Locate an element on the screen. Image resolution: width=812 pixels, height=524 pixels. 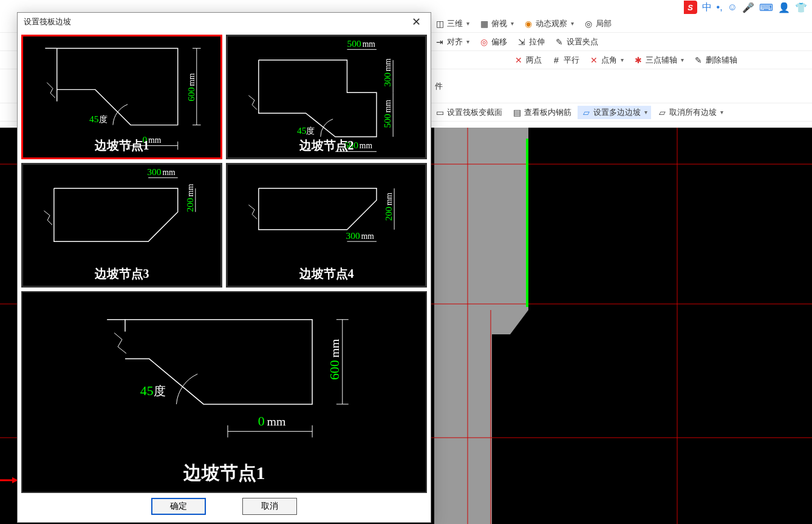
ok-button: 确定 is located at coordinates (179, 506).